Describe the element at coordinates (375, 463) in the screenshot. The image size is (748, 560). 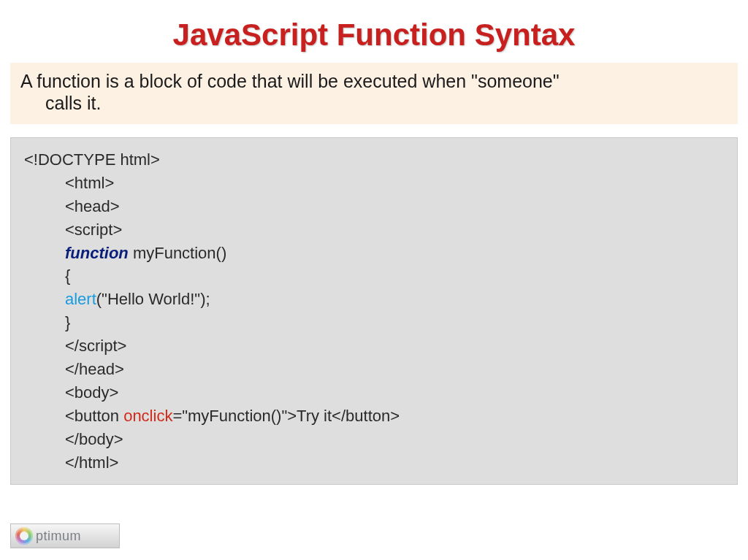
I see `code-line-14: </html>` at that location.